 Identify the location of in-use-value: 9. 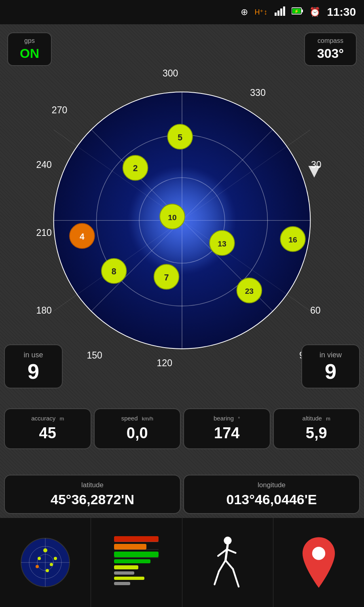
(33, 371).